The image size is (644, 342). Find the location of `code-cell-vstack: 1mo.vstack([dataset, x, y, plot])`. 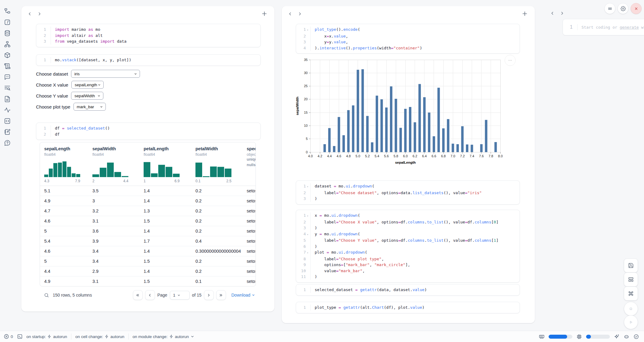

code-cell-vstack: 1mo.vstack([dataset, x, y, plot]) is located at coordinates (148, 60).